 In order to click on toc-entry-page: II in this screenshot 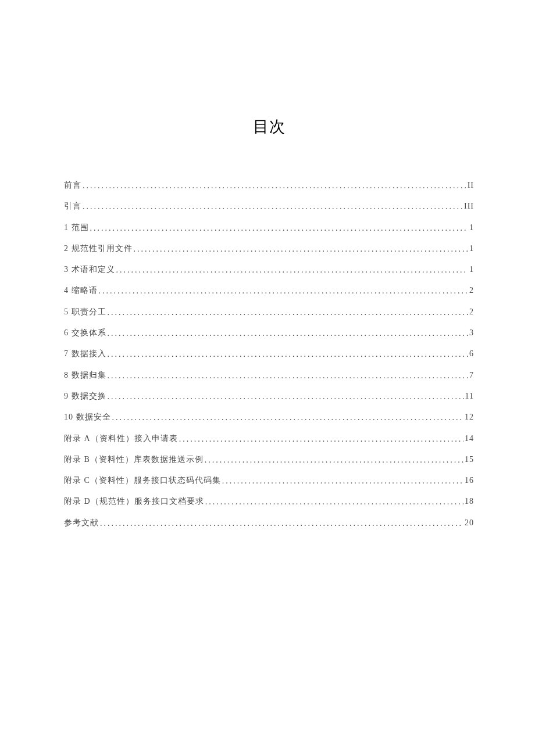, I will do `click(471, 186)`.